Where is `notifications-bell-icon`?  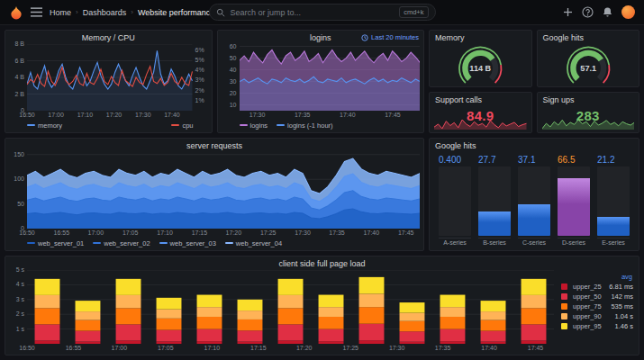
notifications-bell-icon is located at coordinates (607, 13).